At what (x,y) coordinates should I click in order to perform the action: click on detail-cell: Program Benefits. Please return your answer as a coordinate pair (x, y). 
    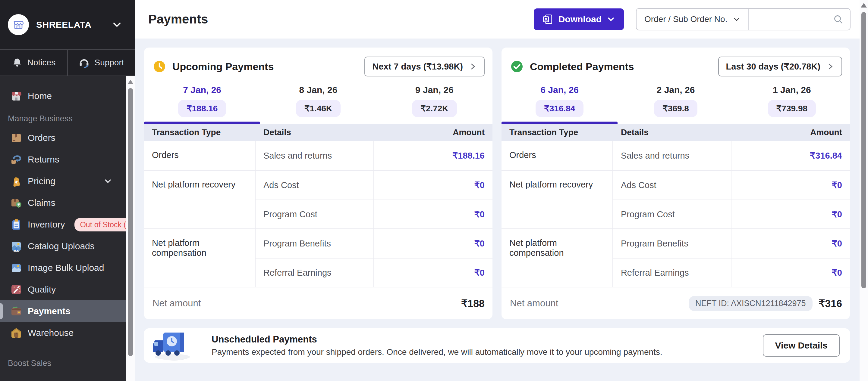
    Looking at the image, I should click on (315, 243).